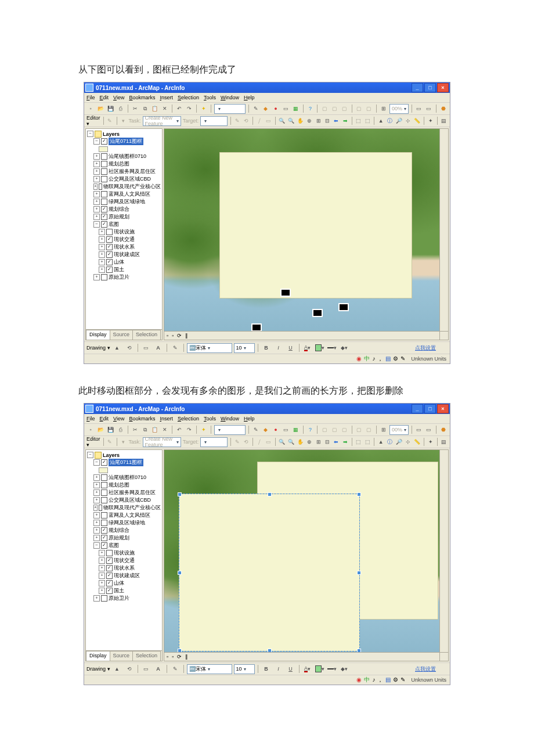  I want to click on full-extent-icon: ⊕, so click(309, 121).